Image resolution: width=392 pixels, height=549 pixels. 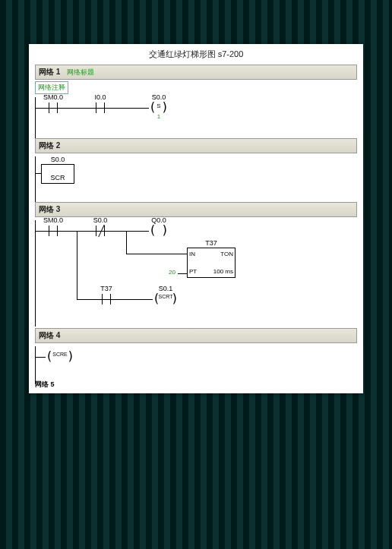 I want to click on coil-scrt-s01: ( ) S0.1 SCRT, so click(x=166, y=299).